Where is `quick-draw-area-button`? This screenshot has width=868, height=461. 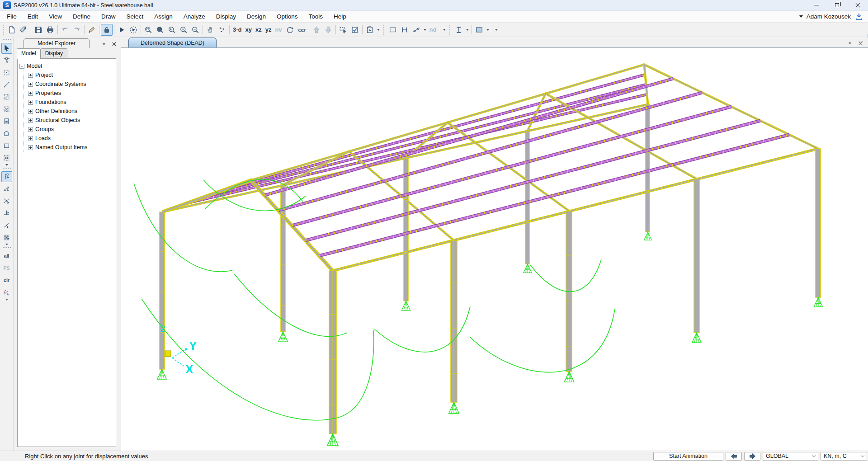
quick-draw-area-button is located at coordinates (7, 158).